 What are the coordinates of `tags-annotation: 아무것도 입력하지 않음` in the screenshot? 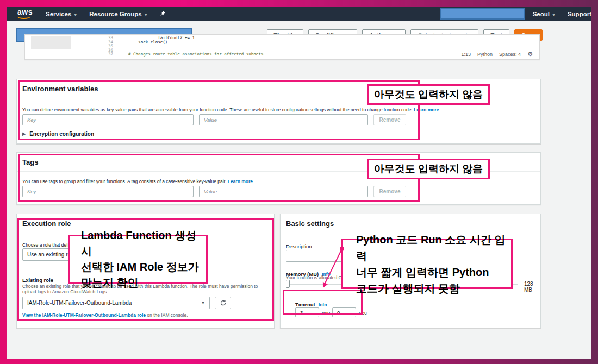 It's located at (428, 169).